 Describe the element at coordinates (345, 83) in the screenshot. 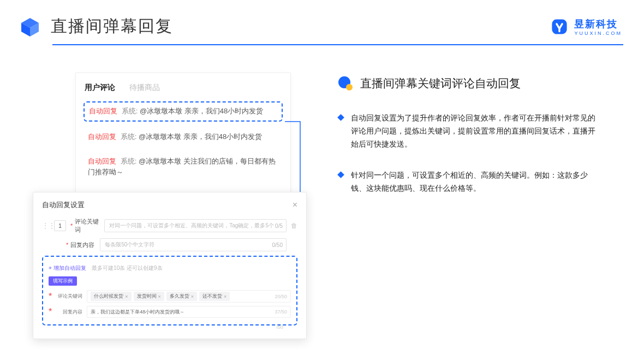

I see `section-dot-icon` at that location.